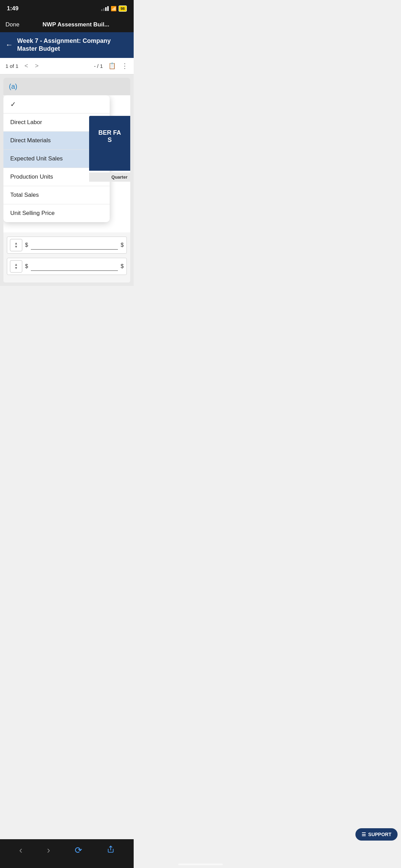  What do you see at coordinates (67, 180) in the screenshot?
I see `content-area: (a) BER FA S Quarter ✓` at bounding box center [67, 180].